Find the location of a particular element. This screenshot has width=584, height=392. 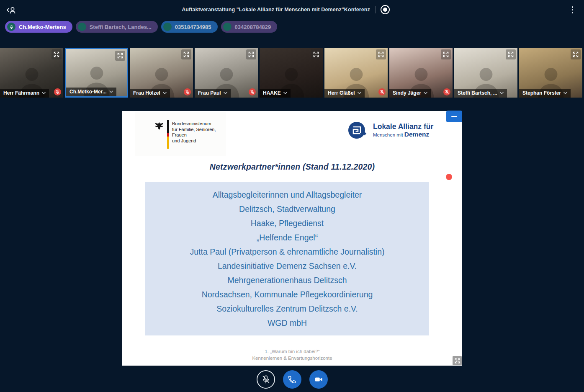

allianz-wordmark: Lokale Allianz für Menschen mit Demenz is located at coordinates (403, 131).